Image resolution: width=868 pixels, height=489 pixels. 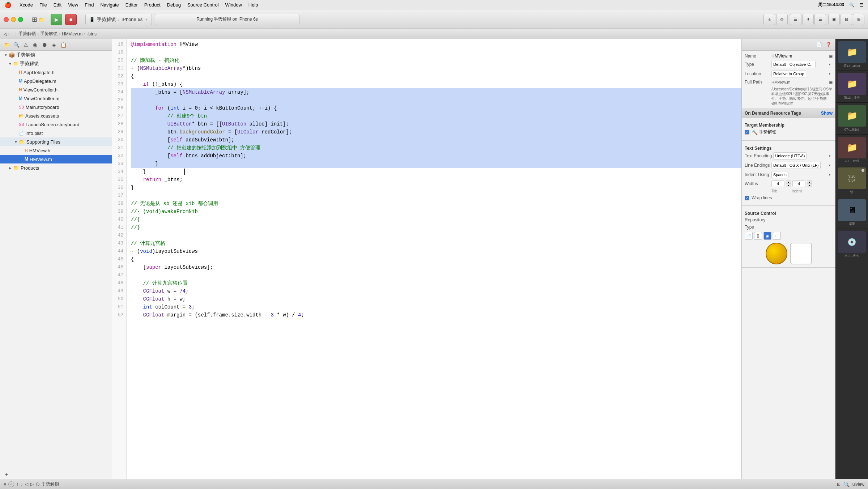 I want to click on inspector-toggle: ☰, so click(x=820, y=20).